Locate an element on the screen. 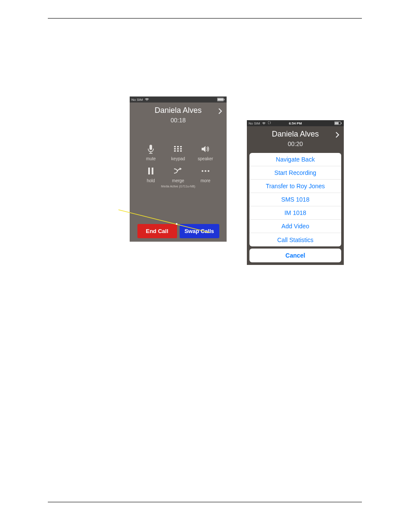  action-add-video: Add Video is located at coordinates (296, 227).